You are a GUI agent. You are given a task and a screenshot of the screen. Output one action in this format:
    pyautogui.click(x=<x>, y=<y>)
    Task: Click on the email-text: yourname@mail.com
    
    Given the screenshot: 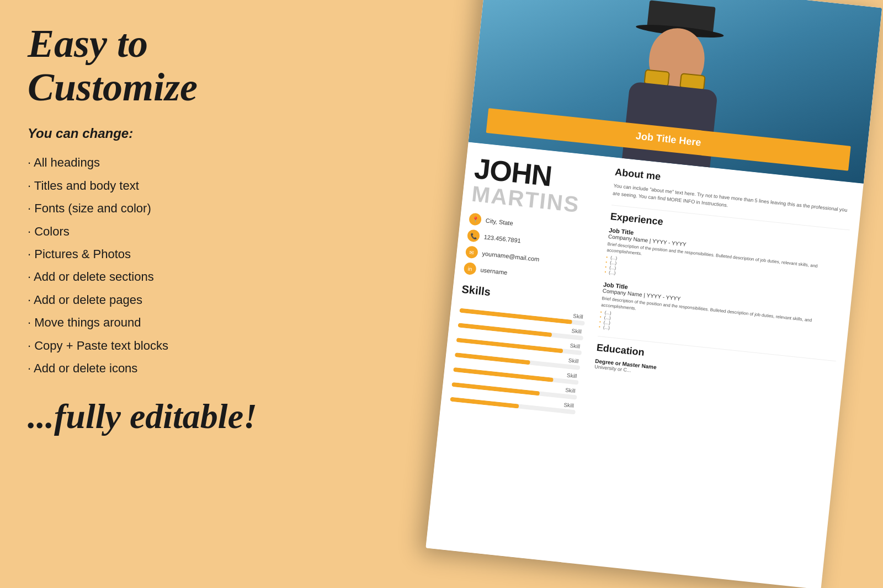 What is the action you would take?
    pyautogui.click(x=511, y=256)
    